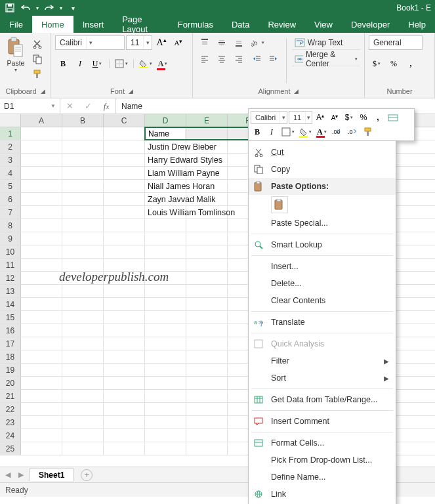  I want to click on align-right-button, so click(239, 59).